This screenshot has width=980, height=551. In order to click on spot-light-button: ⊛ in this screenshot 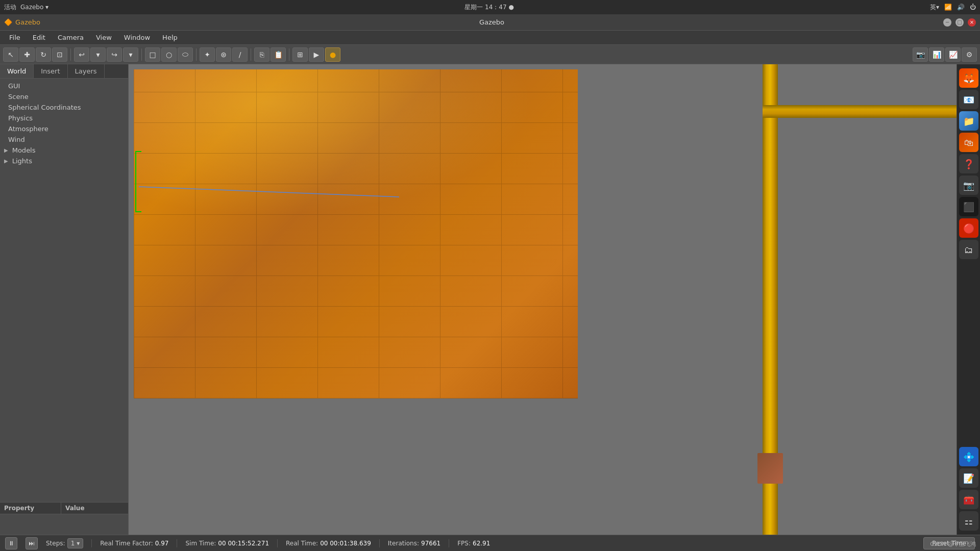, I will do `click(224, 55)`.